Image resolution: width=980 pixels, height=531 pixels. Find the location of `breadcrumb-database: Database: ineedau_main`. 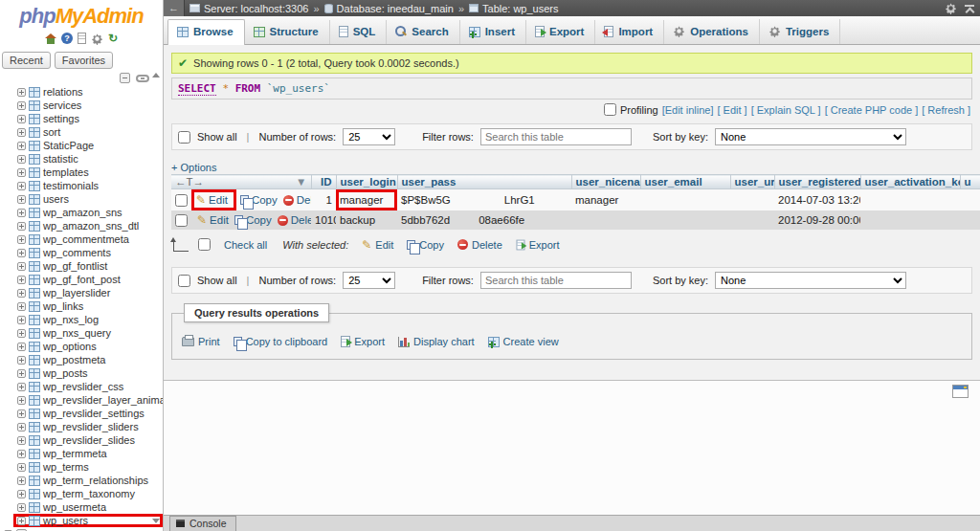

breadcrumb-database: Database: ineedau_main is located at coordinates (389, 9).